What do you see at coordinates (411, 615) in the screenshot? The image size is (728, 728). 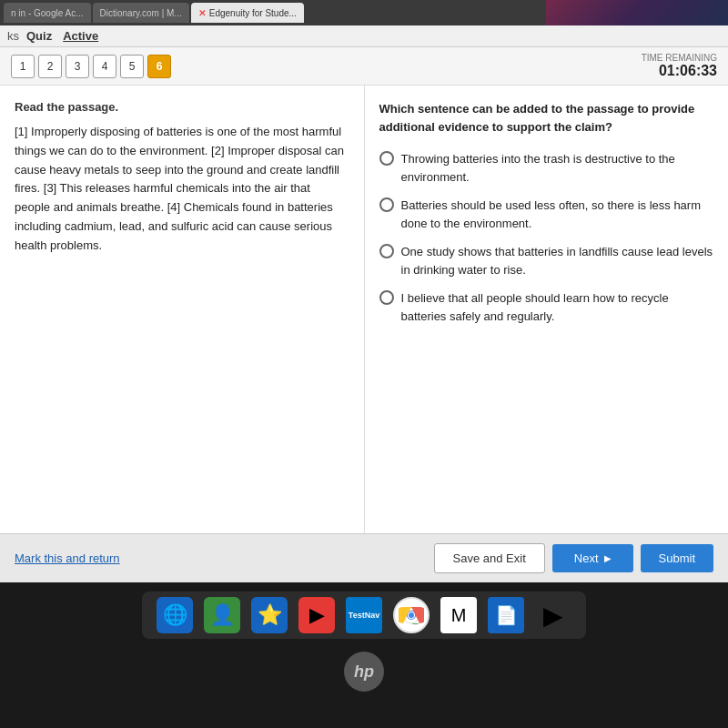 I see `taskbar-icon-chrome` at bounding box center [411, 615].